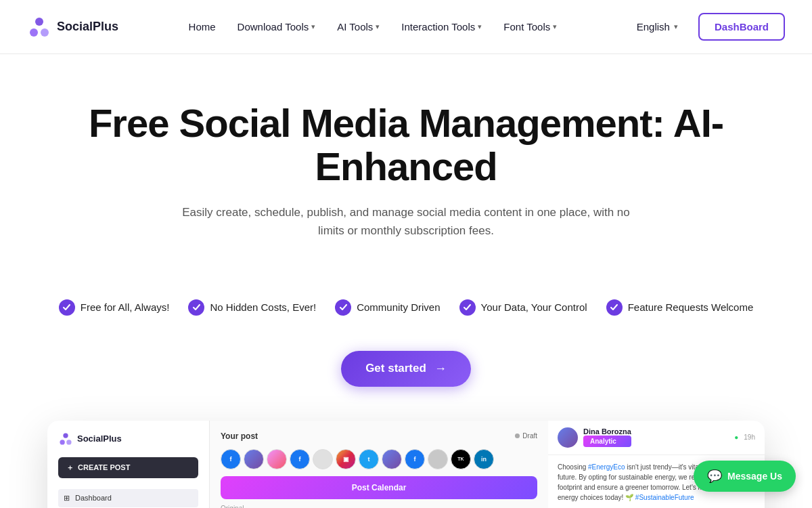  I want to click on dashboard-icon: ⊞, so click(66, 499).